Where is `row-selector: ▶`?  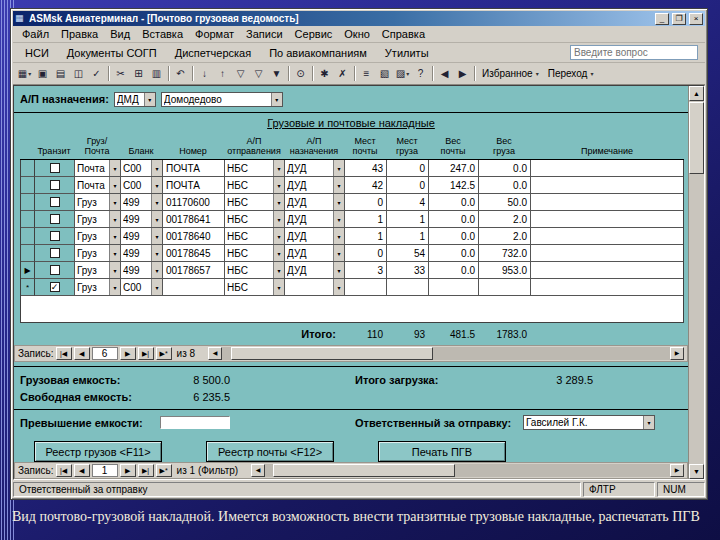 row-selector: ▶ is located at coordinates (28, 270).